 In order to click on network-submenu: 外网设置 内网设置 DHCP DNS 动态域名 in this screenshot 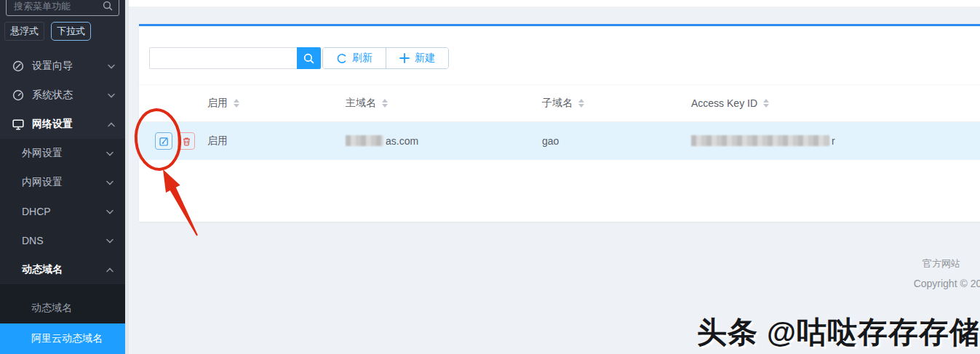, I will do `click(63, 212)`.